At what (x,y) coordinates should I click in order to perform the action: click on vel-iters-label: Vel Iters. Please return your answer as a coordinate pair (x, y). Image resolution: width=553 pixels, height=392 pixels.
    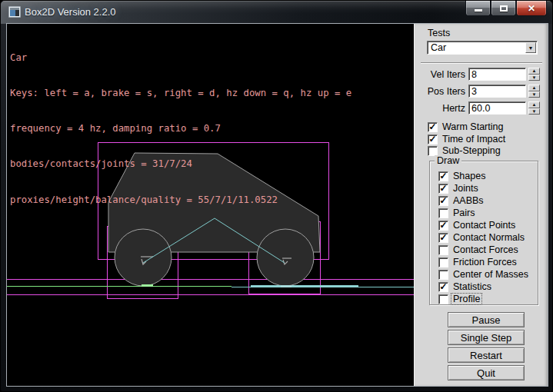
    Looking at the image, I should click on (440, 75).